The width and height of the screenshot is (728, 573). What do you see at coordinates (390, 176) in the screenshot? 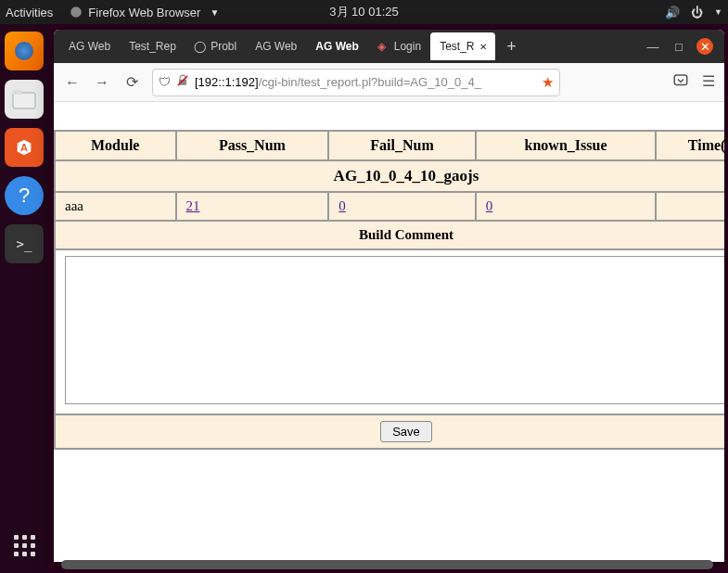
I see `build-title: AG_10_0_4_10_gaojs` at bounding box center [390, 176].